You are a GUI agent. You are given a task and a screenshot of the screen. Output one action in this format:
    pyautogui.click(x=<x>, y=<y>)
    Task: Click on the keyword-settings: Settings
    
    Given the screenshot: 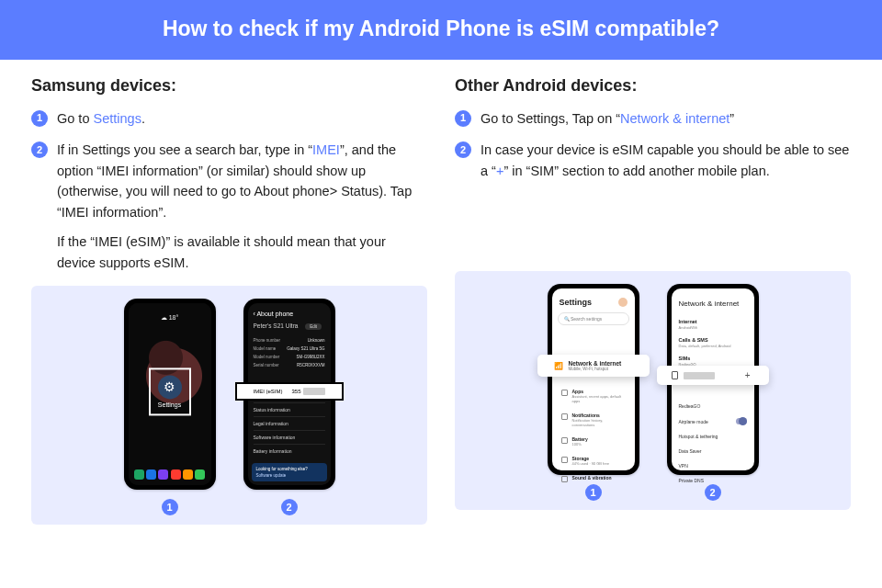 What is the action you would take?
    pyautogui.click(x=118, y=119)
    